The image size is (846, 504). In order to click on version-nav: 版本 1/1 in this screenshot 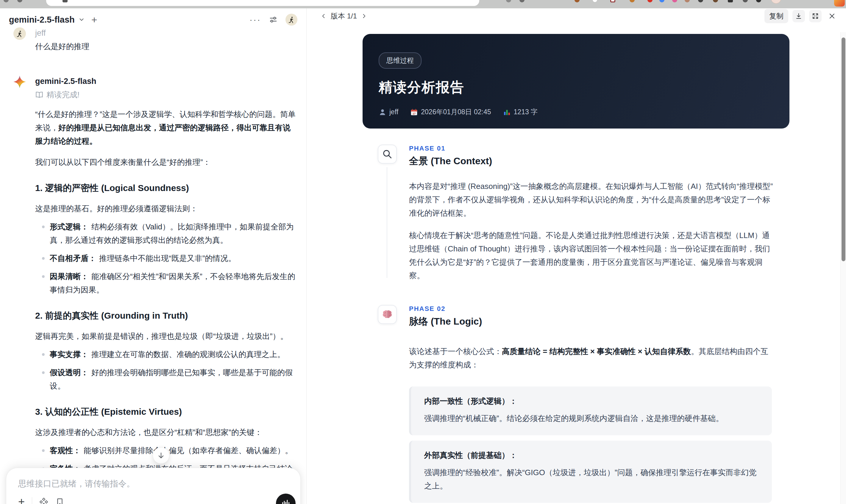, I will do `click(344, 16)`.